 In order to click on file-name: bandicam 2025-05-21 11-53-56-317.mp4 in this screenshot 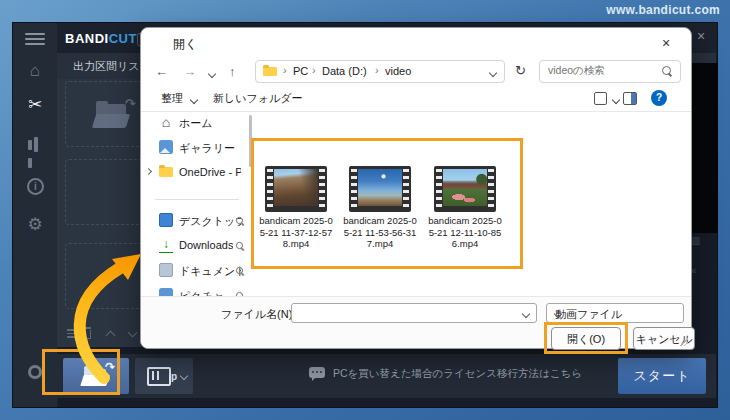, I will do `click(380, 232)`.